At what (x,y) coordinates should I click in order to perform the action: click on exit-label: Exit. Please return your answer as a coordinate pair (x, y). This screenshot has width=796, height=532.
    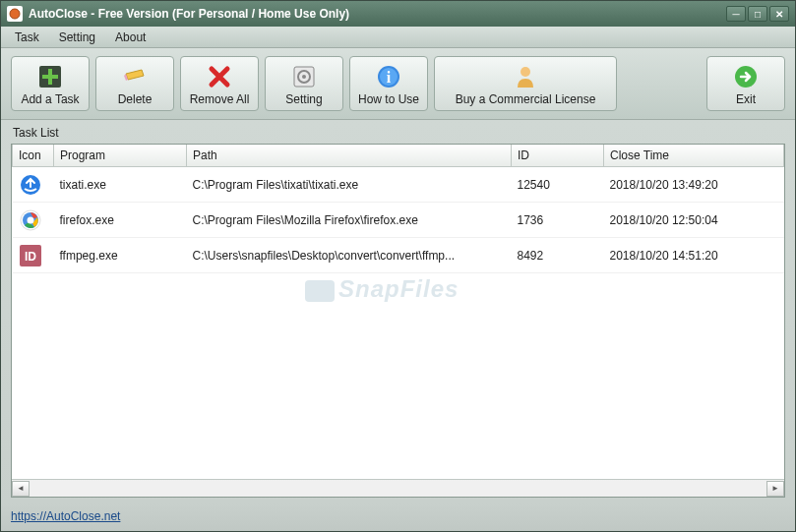
    Looking at the image, I should click on (746, 99).